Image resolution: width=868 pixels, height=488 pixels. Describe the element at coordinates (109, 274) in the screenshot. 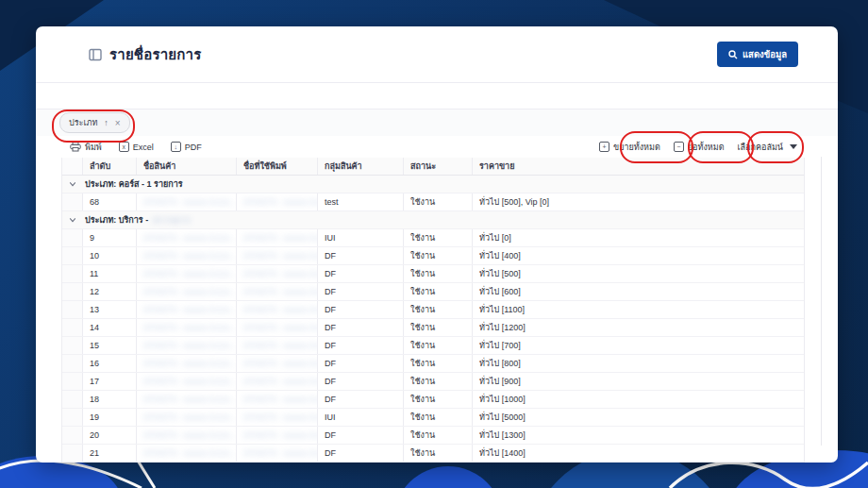

I see `cell-order: 11` at that location.